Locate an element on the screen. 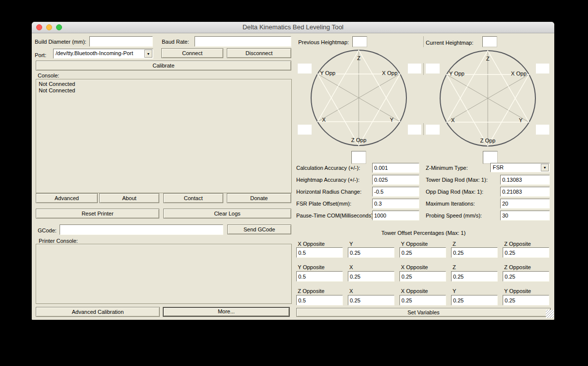  cur-heightmap-zopp-field is located at coordinates (490, 157).